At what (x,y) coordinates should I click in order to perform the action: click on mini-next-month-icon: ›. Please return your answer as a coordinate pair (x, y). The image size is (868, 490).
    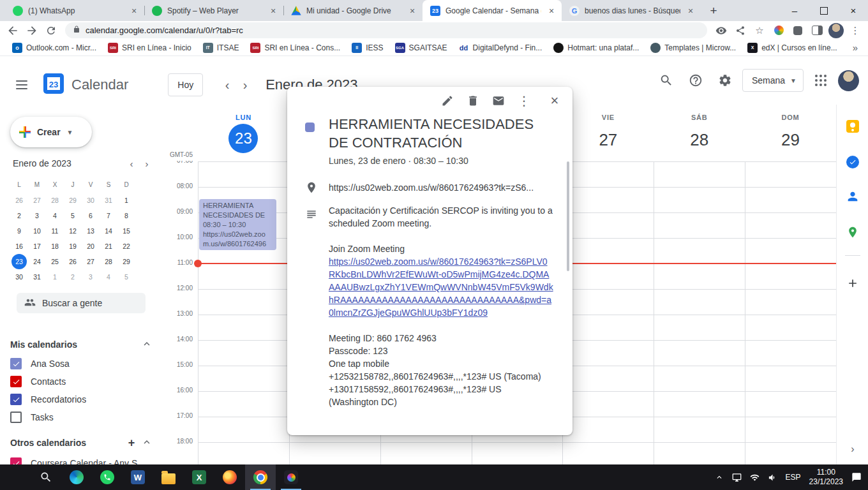
    Looking at the image, I should click on (147, 163).